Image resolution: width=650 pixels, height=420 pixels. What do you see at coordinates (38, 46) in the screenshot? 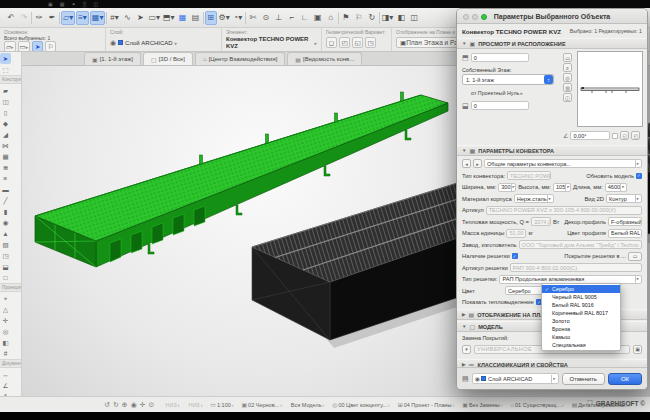
I see `arrow-mode-button: ➤` at bounding box center [38, 46].